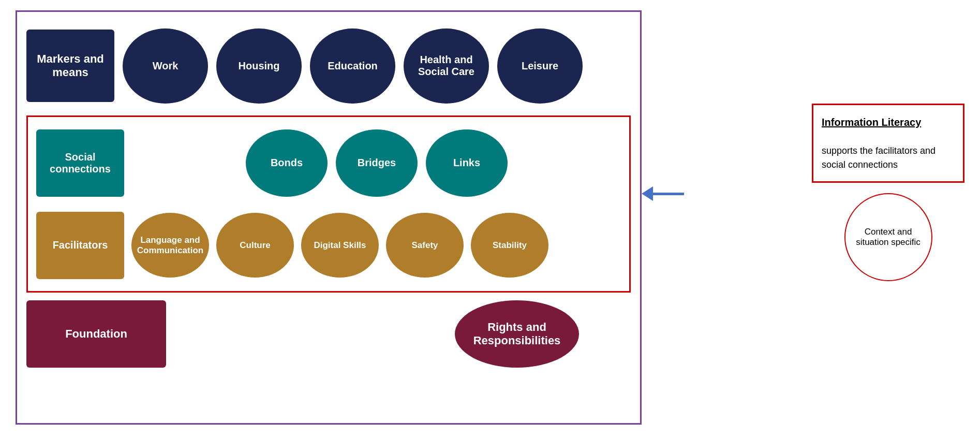  Describe the element at coordinates (540, 66) in the screenshot. I see `leisure-oval: Leisure` at that location.